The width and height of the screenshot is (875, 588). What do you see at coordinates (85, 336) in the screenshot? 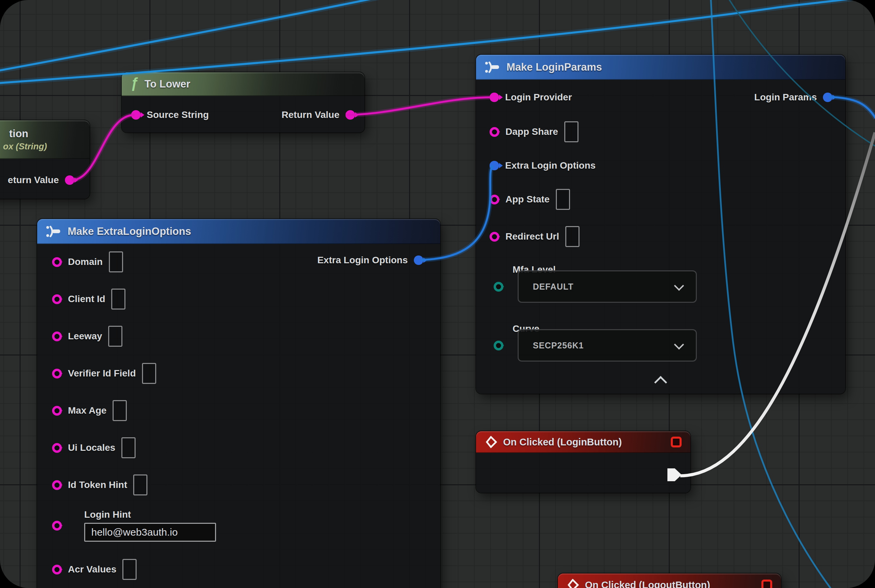
I see `pin-label: Leeway` at bounding box center [85, 336].